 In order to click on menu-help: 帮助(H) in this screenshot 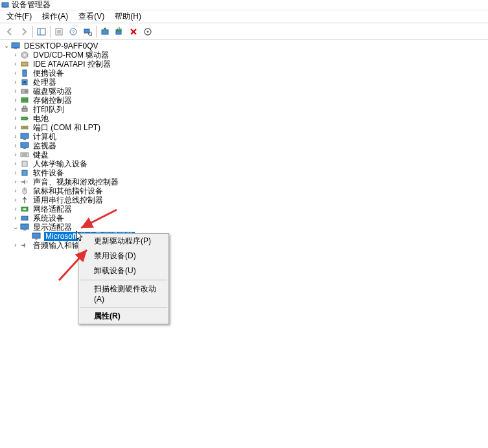, I will do `click(128, 17)`.